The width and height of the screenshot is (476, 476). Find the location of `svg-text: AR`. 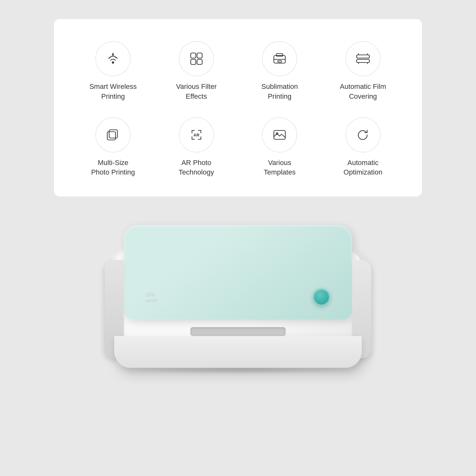

svg-text: AR is located at coordinates (196, 135).